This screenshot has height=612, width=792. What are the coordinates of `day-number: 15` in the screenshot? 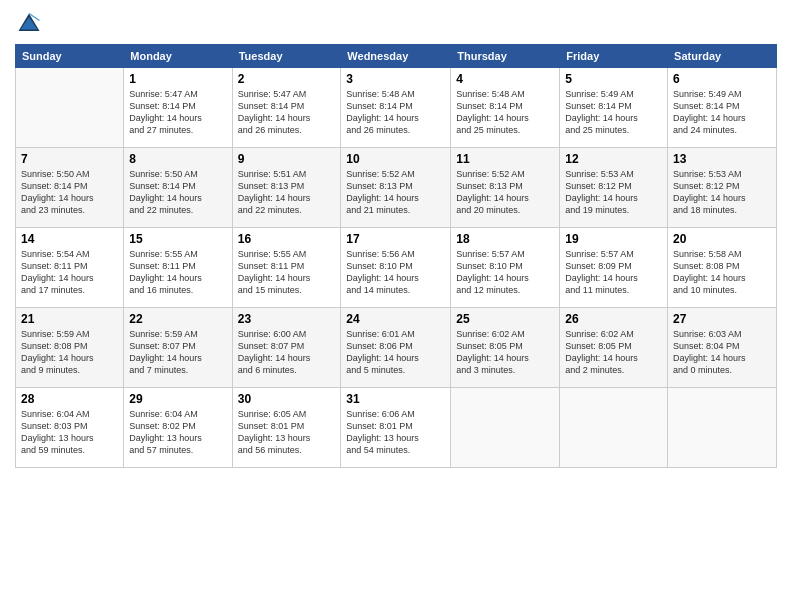 It's located at (178, 239).